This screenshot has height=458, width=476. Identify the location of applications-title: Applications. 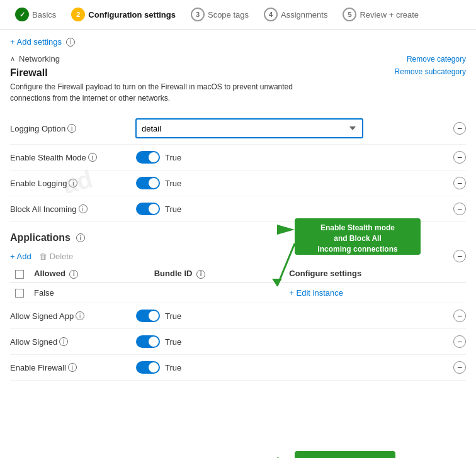
(40, 238).